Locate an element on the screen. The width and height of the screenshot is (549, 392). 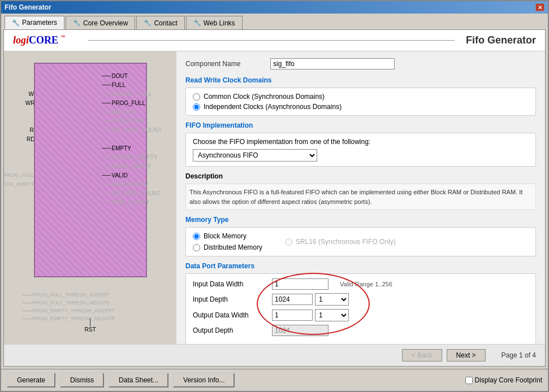
input-data-width-field is located at coordinates (300, 284).